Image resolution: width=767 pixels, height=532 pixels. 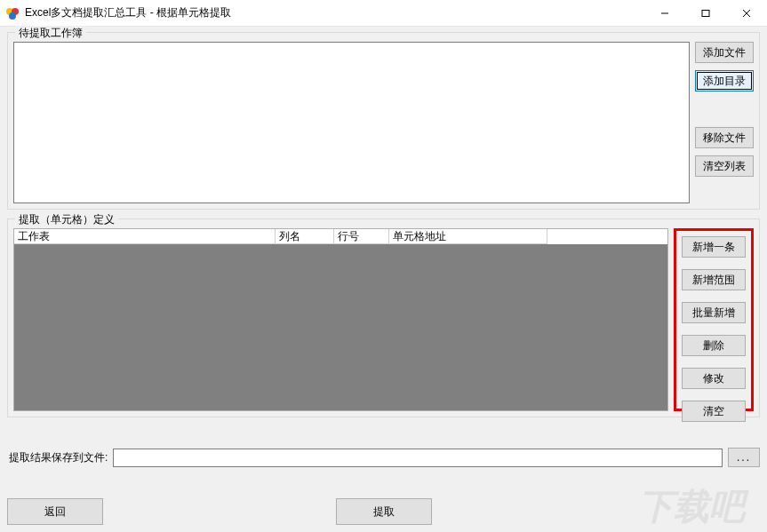 I want to click on remove-file-button: 移除文件, so click(x=724, y=138).